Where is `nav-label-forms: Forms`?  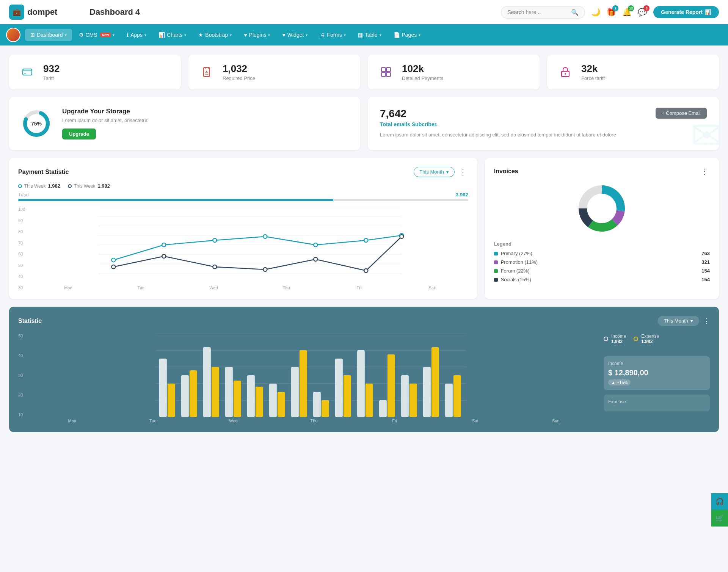 nav-label-forms: Forms is located at coordinates (334, 35).